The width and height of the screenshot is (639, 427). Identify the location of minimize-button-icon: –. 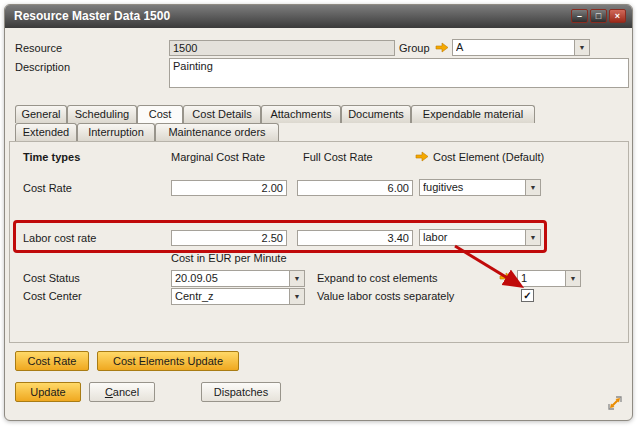
(580, 16).